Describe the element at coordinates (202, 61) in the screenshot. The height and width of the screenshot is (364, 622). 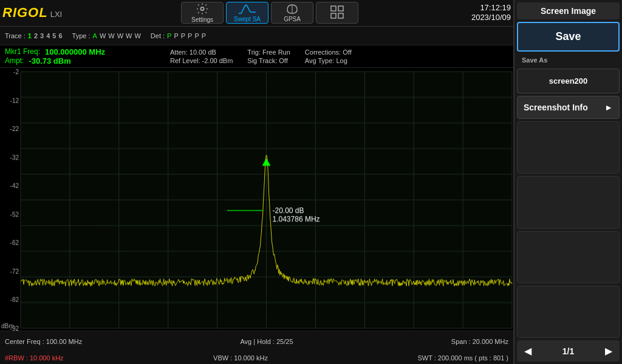
I see `ref-level-display: Ref Level: -2.00 dBm` at that location.